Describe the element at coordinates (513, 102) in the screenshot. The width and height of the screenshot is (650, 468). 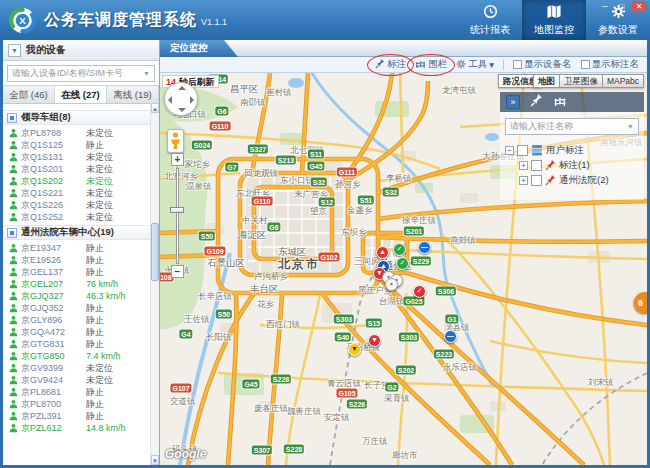
I see `panel-collapse-icon: »` at that location.